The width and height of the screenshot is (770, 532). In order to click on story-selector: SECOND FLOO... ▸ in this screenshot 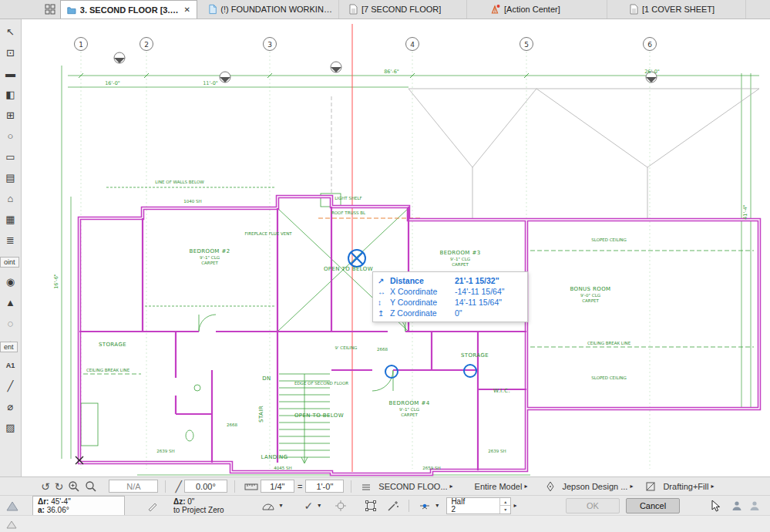, I will do `click(415, 487)`.